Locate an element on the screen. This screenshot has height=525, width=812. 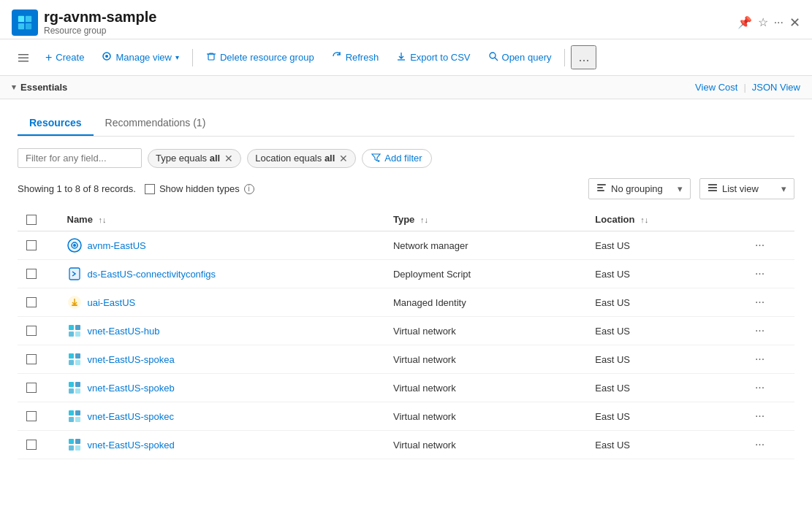
download-icon is located at coordinates (401, 57).